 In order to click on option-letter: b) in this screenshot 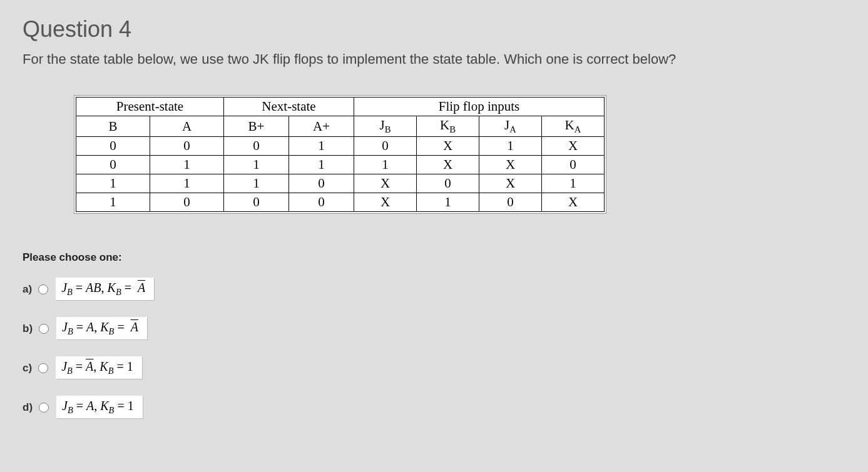, I will do `click(28, 329)`.